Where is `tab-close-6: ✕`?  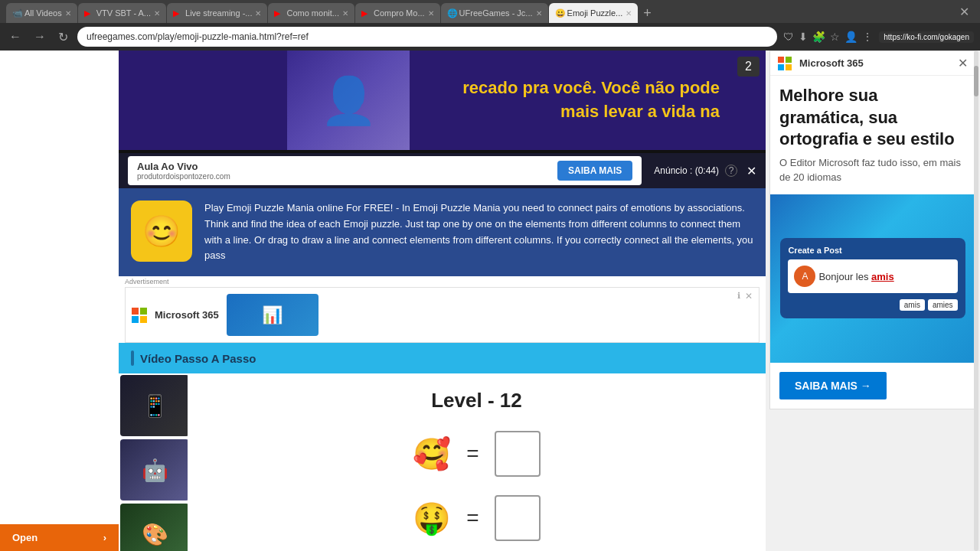
tab-close-6: ✕ is located at coordinates (539, 14).